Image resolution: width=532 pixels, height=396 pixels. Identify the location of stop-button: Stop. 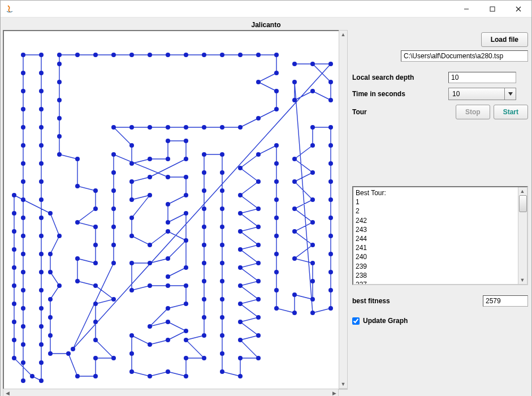
(473, 112).